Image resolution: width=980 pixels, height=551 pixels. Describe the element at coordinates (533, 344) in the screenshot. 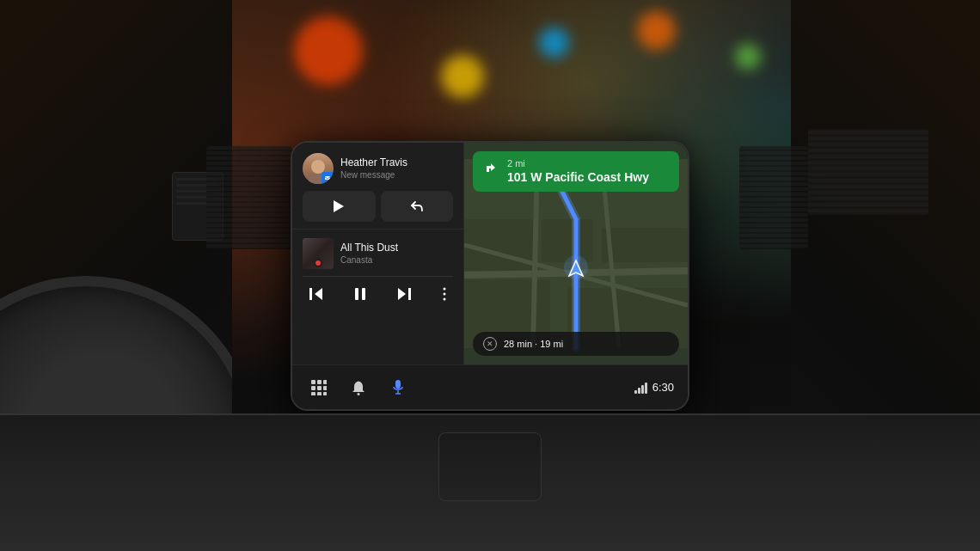

I see `eta-info: 28 min · 19 mi` at that location.